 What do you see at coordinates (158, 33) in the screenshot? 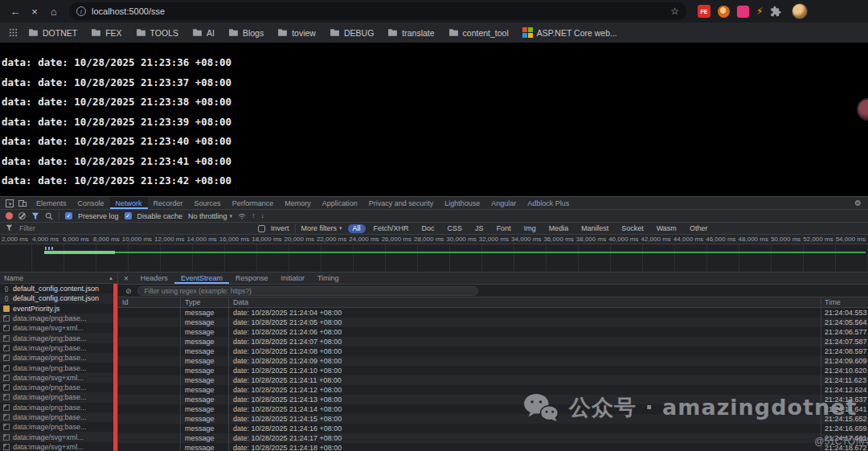
I see `bookmark-folder: TOOLS` at bounding box center [158, 33].